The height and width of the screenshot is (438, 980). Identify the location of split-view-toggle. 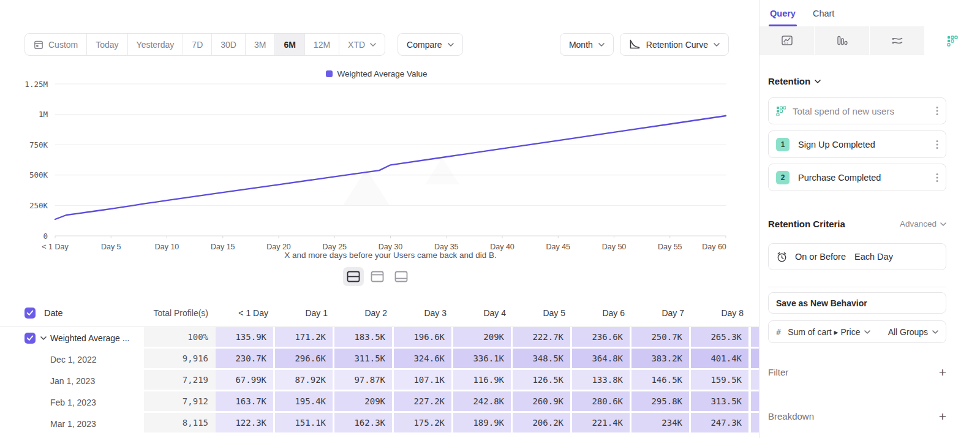
(353, 277).